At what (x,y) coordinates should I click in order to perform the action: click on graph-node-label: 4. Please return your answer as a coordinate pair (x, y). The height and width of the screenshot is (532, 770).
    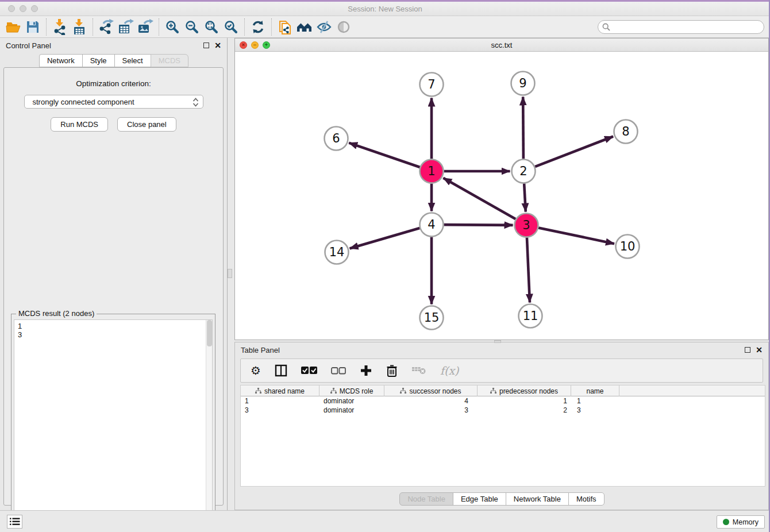
    Looking at the image, I should click on (431, 225).